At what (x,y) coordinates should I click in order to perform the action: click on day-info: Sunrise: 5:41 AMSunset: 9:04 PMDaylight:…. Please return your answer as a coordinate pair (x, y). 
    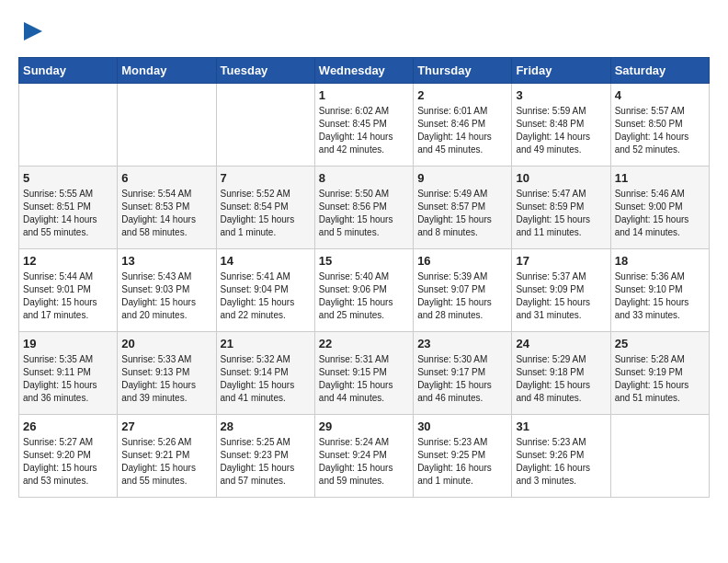
    Looking at the image, I should click on (266, 296).